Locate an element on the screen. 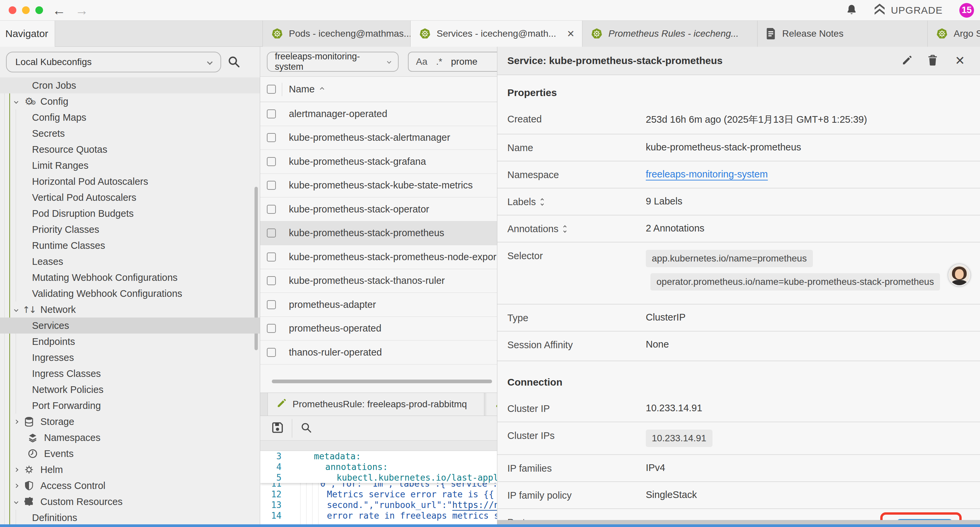  table-row: prometheus-adapter is located at coordinates (379, 305).